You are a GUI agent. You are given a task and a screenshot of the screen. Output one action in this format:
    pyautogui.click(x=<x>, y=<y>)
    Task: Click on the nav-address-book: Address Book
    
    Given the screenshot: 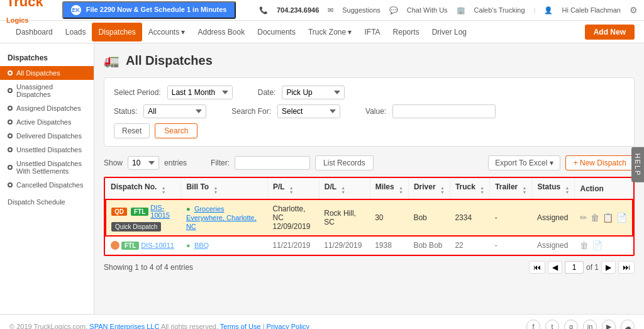 What is the action you would take?
    pyautogui.click(x=221, y=32)
    